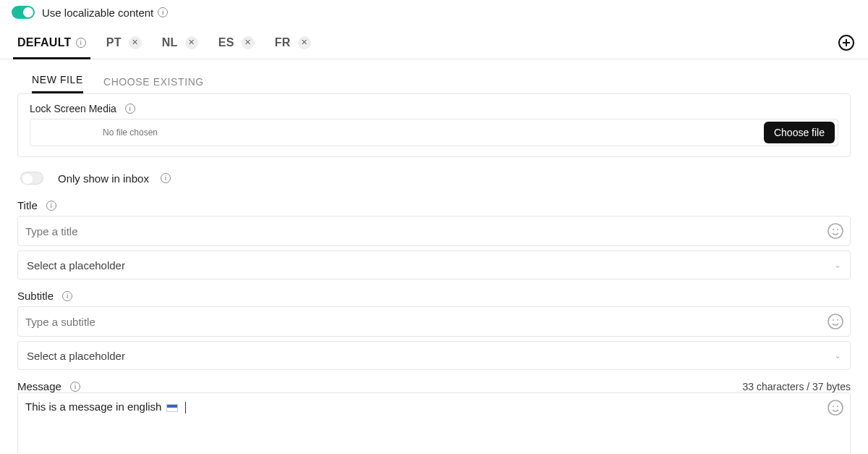 This screenshot has width=868, height=454. Describe the element at coordinates (283, 43) in the screenshot. I see `tab-label: FR` at that location.